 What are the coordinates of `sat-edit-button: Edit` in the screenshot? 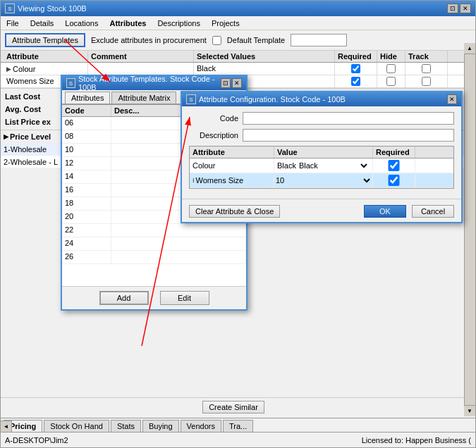 It's located at (185, 298).